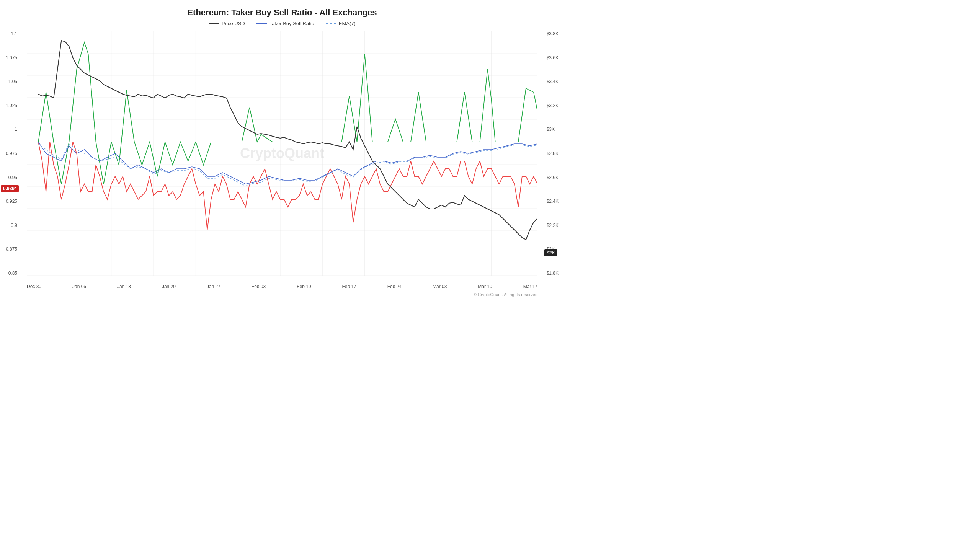  What do you see at coordinates (11, 153) in the screenshot?
I see `y-axis-left: 1.1 1.075 1.05 1.025 1 0.975 0.95 0.925 …` at bounding box center [11, 153].